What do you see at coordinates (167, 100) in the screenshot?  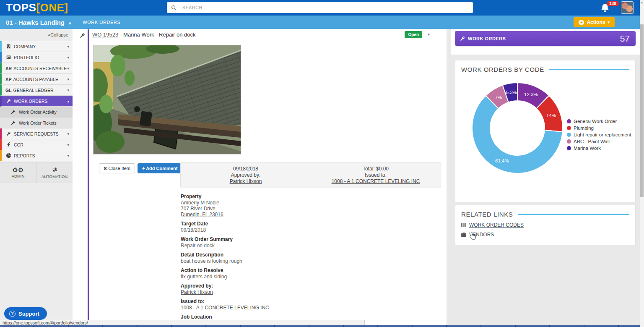 I see `work-order-photo` at bounding box center [167, 100].